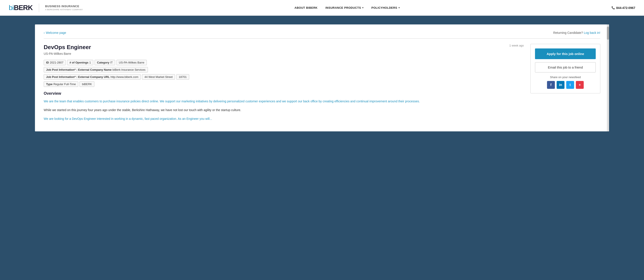 The width and height of the screenshot is (644, 280). Describe the element at coordinates (608, 33) in the screenshot. I see `scrollbar-thumb` at that location.